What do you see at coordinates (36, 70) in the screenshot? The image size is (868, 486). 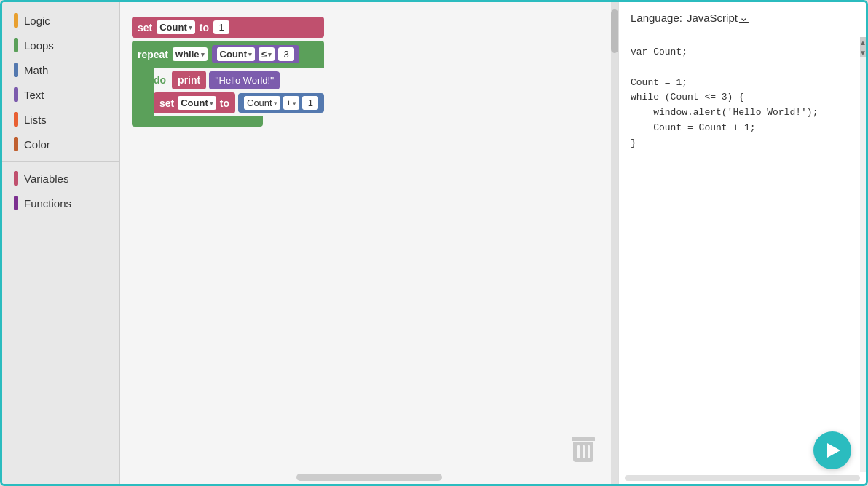 I see `sidebar-label-math: Math` at bounding box center [36, 70].